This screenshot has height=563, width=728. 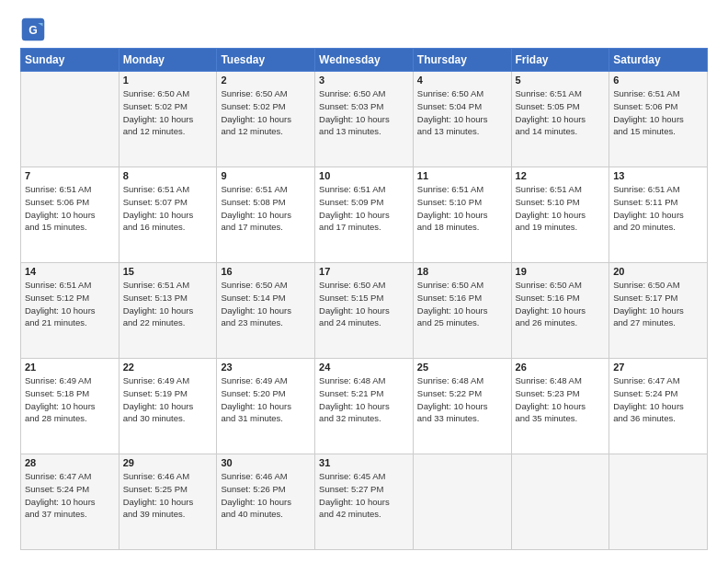 What do you see at coordinates (364, 215) in the screenshot?
I see `day-cell: 10Sunrise: 6:51 AMSunset: 5:09 PMDayligh…` at bounding box center [364, 215].